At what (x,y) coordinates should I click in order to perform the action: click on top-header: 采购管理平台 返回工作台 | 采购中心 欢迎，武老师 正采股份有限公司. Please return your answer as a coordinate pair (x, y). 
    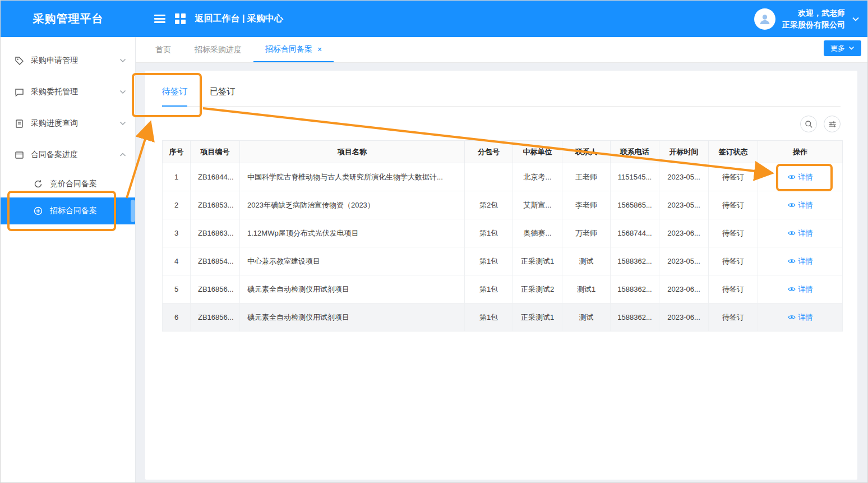
    Looking at the image, I should click on (434, 19).